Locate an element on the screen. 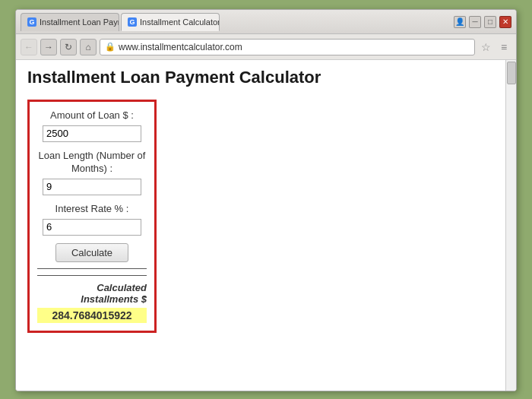 This screenshot has width=532, height=399. forward-button: → is located at coordinates (49, 47).